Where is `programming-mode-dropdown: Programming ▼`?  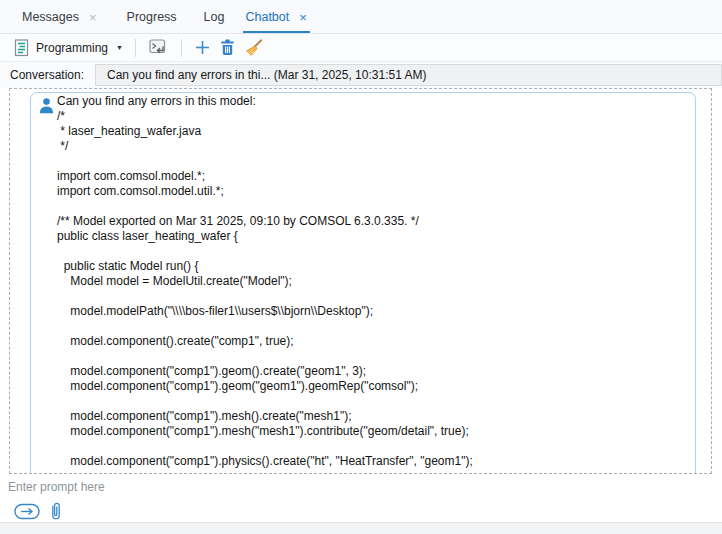 programming-mode-dropdown: Programming ▼ is located at coordinates (68, 48).